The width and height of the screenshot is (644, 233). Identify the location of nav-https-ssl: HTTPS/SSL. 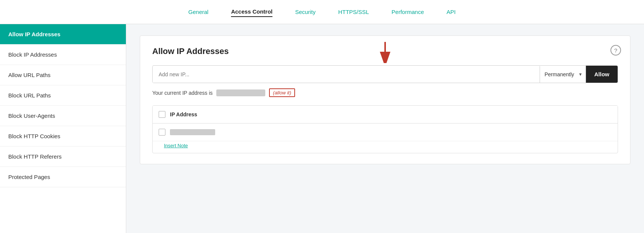
(353, 12).